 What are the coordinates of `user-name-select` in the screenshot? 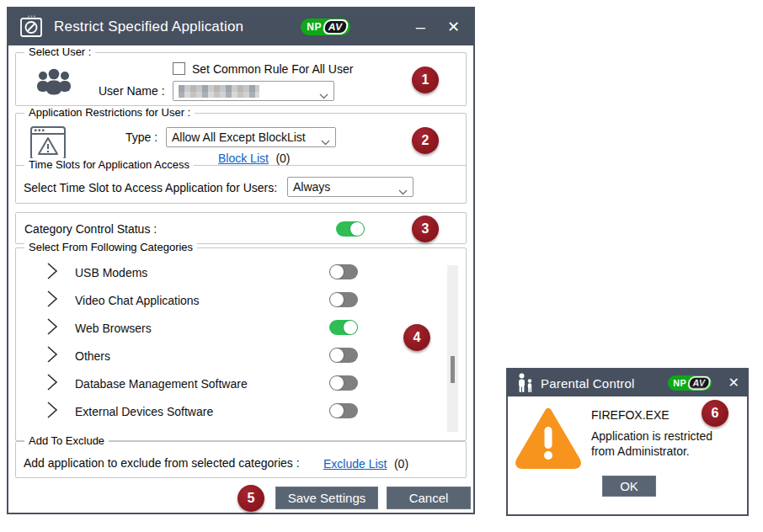 It's located at (253, 91).